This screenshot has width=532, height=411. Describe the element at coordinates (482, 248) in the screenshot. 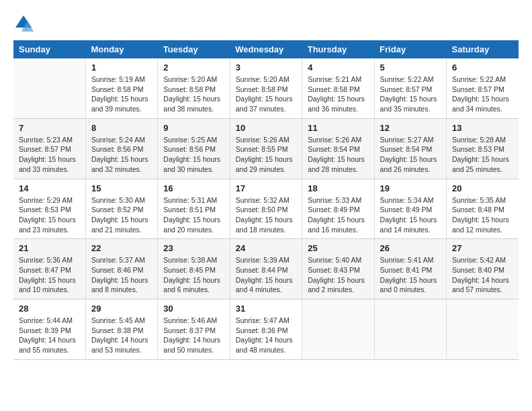

I see `day-number: 27` at that location.